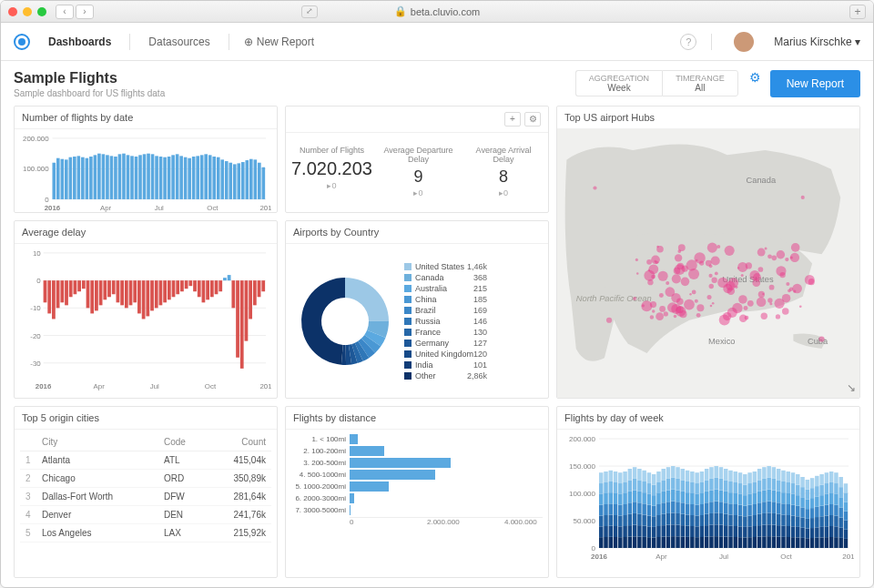 The width and height of the screenshot is (874, 588). I want to click on browser-back-button: ‹, so click(65, 12).